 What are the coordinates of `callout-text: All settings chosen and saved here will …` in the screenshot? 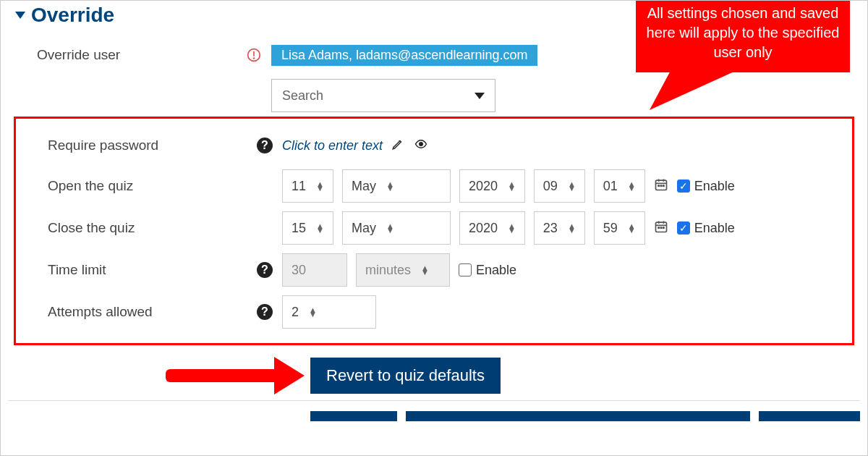 It's located at (744, 33).